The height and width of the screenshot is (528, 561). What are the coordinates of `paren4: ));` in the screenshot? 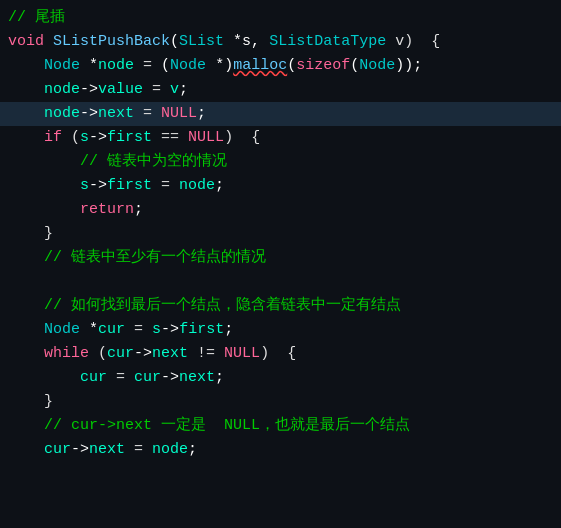 It's located at (408, 66).